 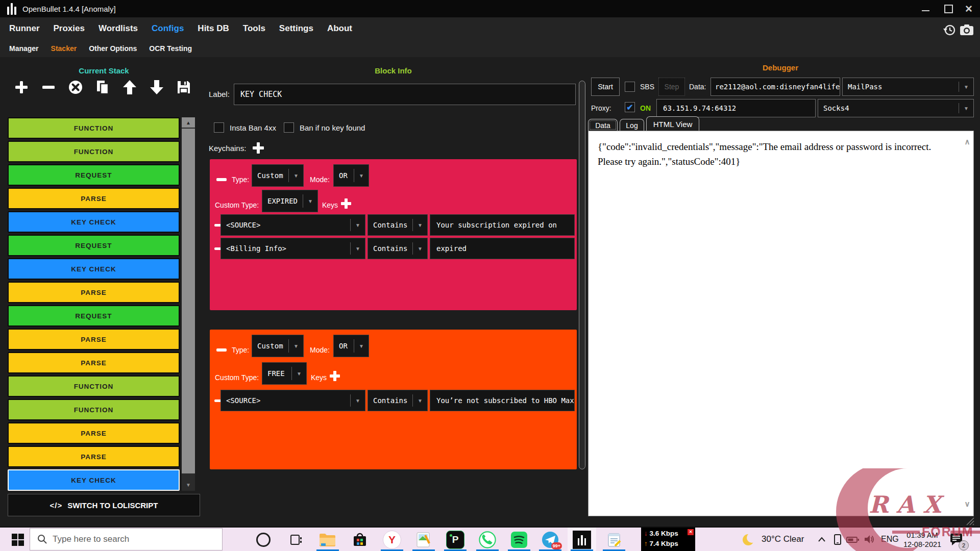 What do you see at coordinates (263, 540) in the screenshot?
I see `cortana-icon` at bounding box center [263, 540].